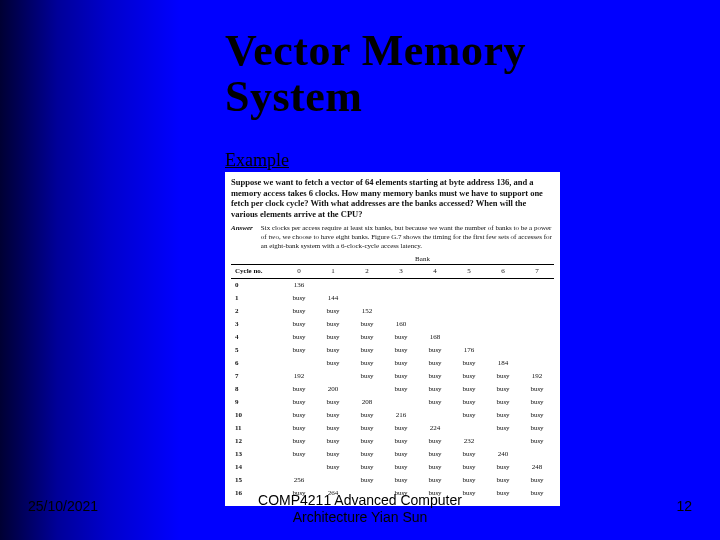  What do you see at coordinates (257, 160) in the screenshot?
I see `example-label: Example` at bounding box center [257, 160].